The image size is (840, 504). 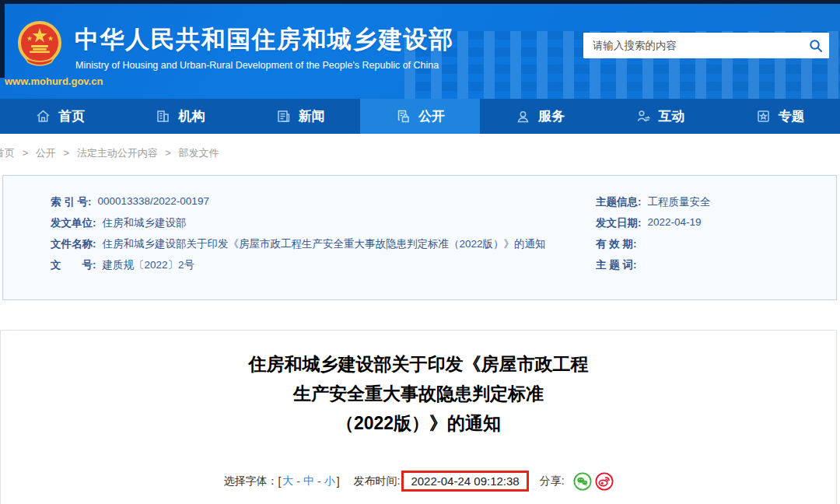 What do you see at coordinates (145, 223) in the screenshot?
I see `field-value: 住房和城乡建设部` at bounding box center [145, 223].